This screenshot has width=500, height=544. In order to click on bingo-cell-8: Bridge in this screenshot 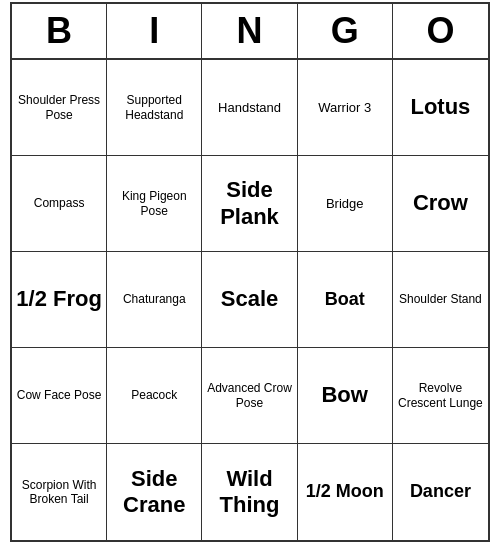, I will do `click(346, 204)`.